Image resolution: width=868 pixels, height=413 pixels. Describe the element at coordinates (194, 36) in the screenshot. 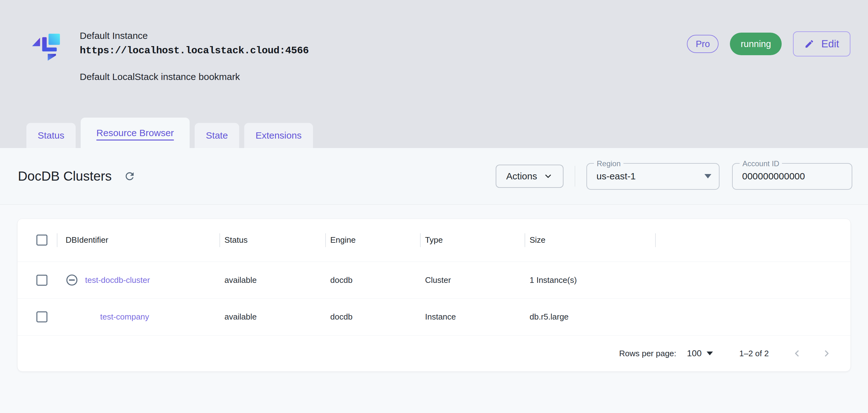

I see `instance-name: Default Instance` at that location.